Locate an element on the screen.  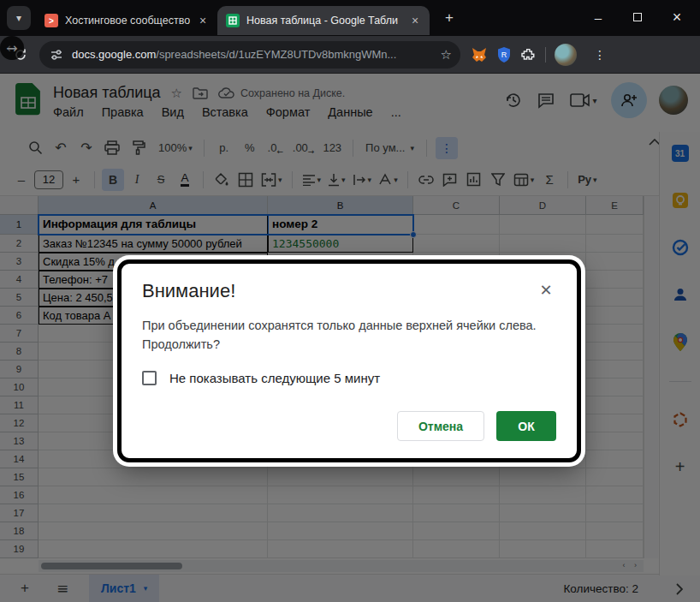
tab-search-button: ▾ is located at coordinates (19, 18).